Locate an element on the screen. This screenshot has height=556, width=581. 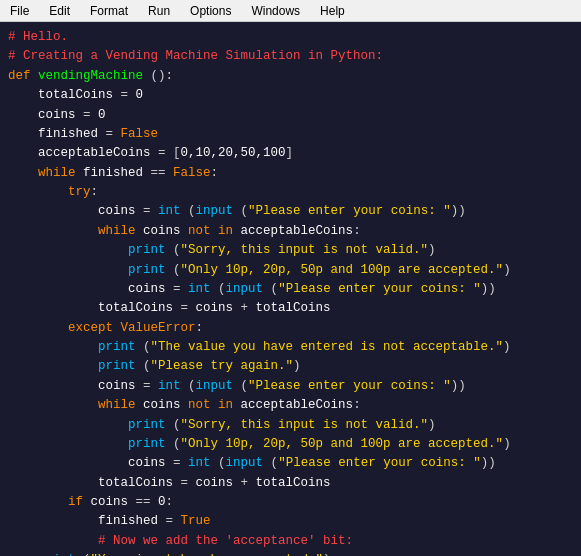
menu-run: Run is located at coordinates (159, 11).